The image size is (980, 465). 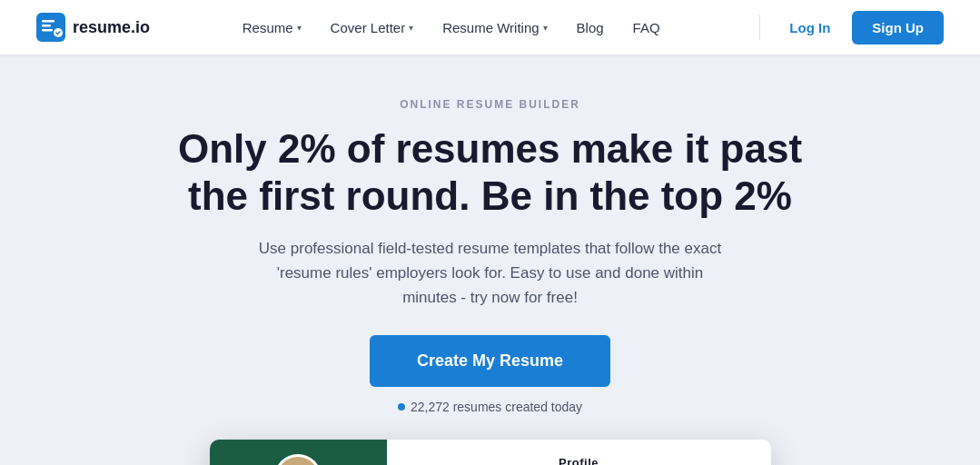 What do you see at coordinates (759, 27) in the screenshot?
I see `nav-divider` at bounding box center [759, 27].